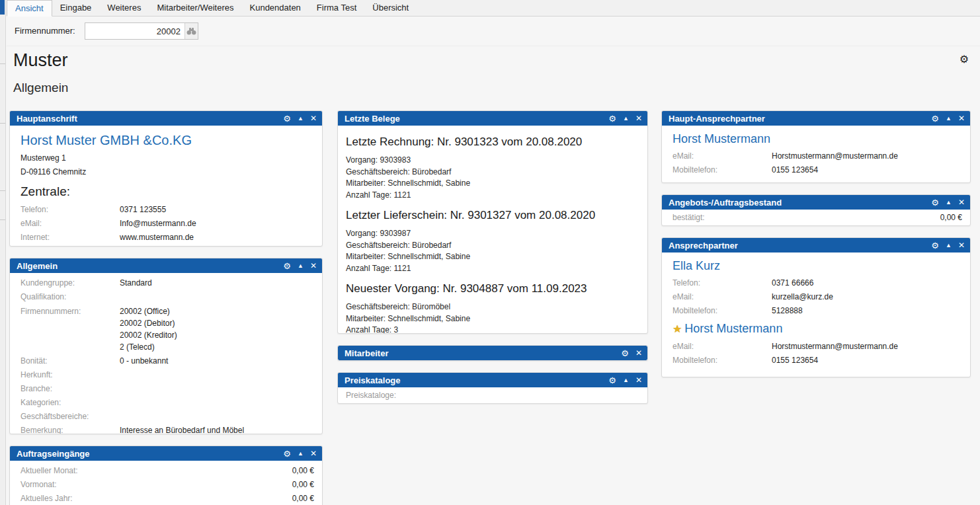  I want to click on contact-name-link-starred: ★Horst Mustermann, so click(817, 329).